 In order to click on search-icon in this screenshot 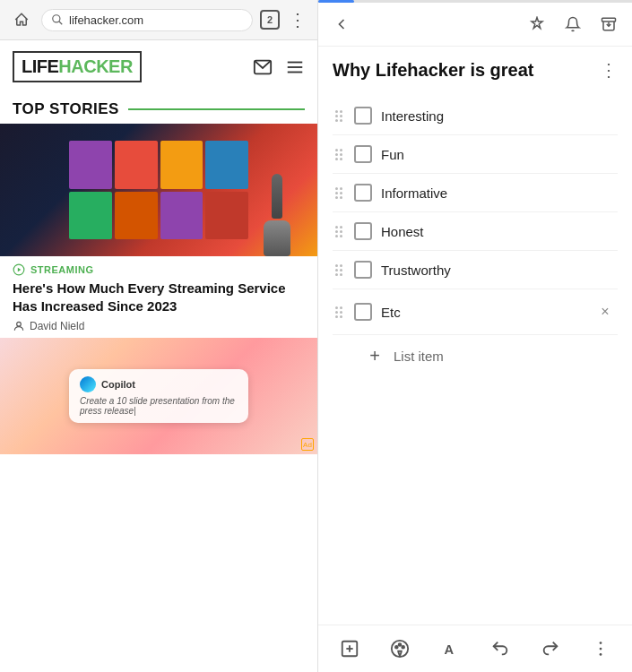, I will do `click(57, 20)`.